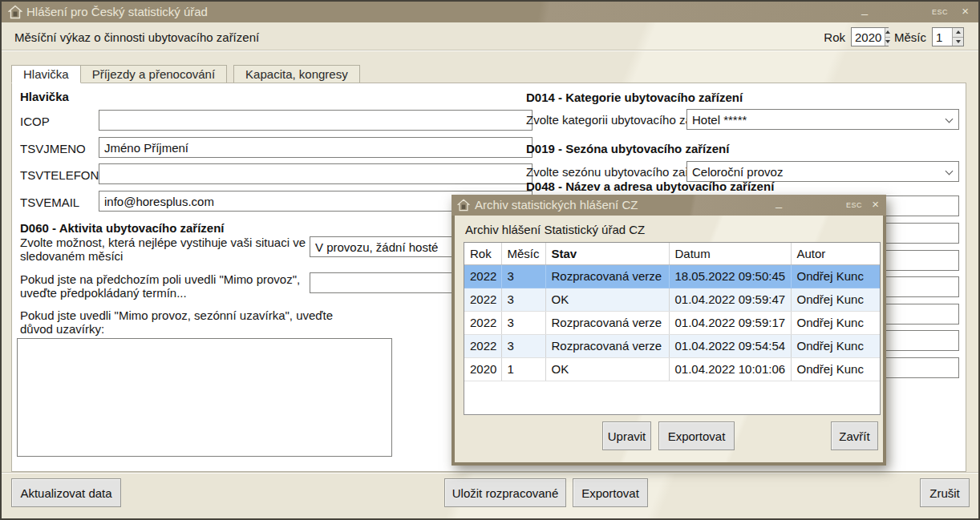  What do you see at coordinates (865, 9) in the screenshot?
I see `minimize-button: _` at bounding box center [865, 9].